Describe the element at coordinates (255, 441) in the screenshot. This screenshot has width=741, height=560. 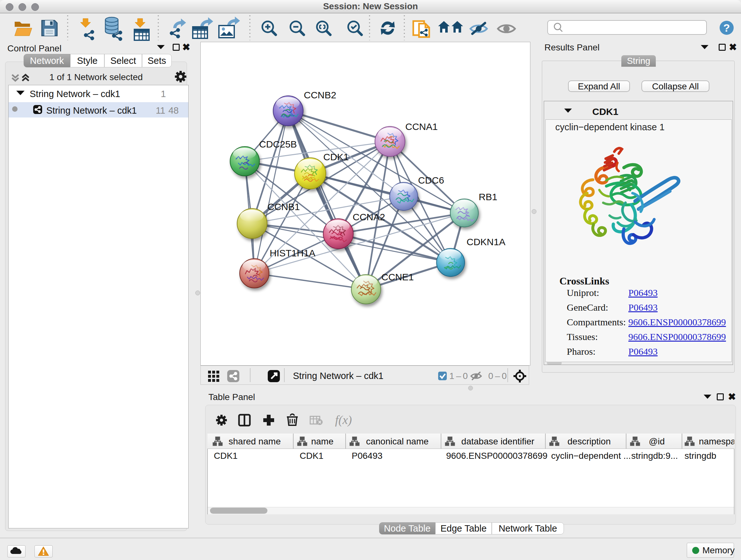
I see `svg-text: shared name` at that location.